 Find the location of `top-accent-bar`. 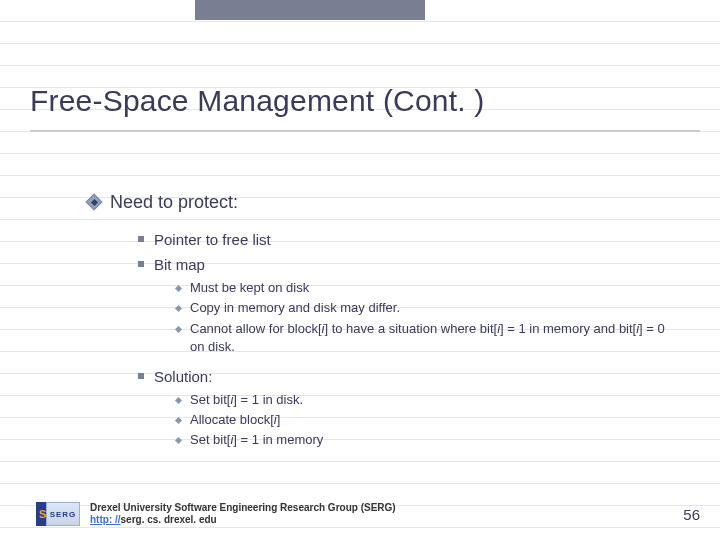

top-accent-bar is located at coordinates (310, 10).